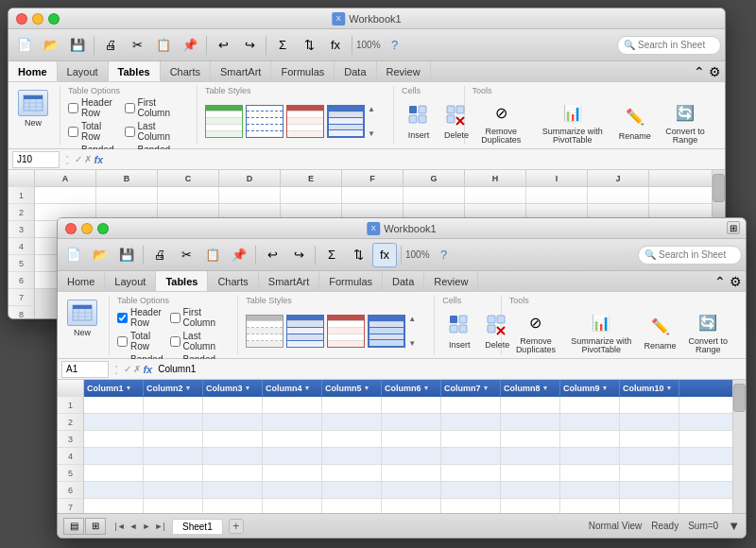  I want to click on add-sheet-btn: +, so click(236, 526).